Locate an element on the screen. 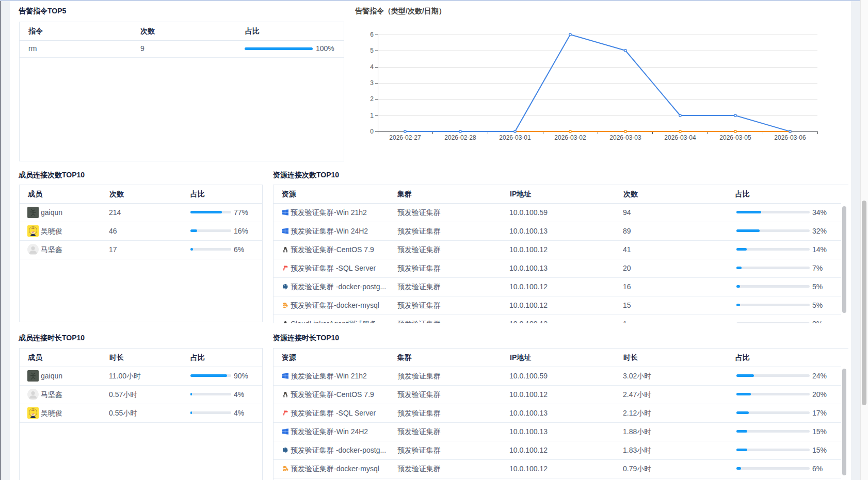 This screenshot has width=868, height=480. svg-text: 5 is located at coordinates (372, 51).